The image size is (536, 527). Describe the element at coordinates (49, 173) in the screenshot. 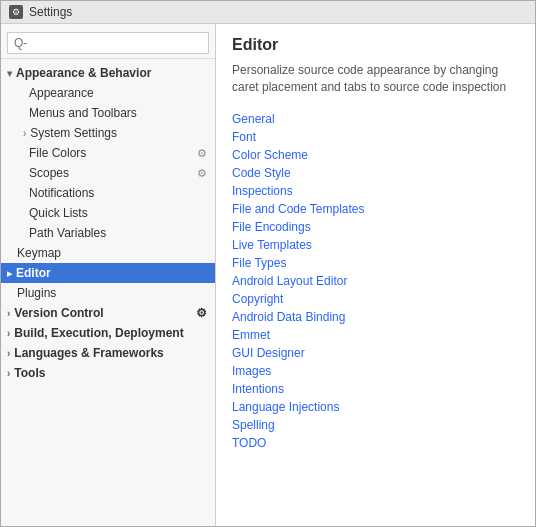

I see `nav-child-label: Scopes` at that location.